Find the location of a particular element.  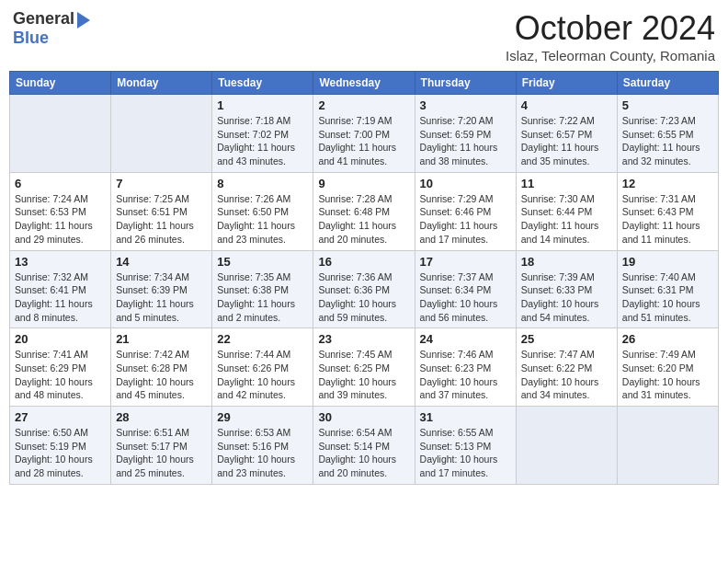

day-info: Sunrise: 7:26 AM Sunset: 6:50 PM Dayligh… is located at coordinates (263, 219).